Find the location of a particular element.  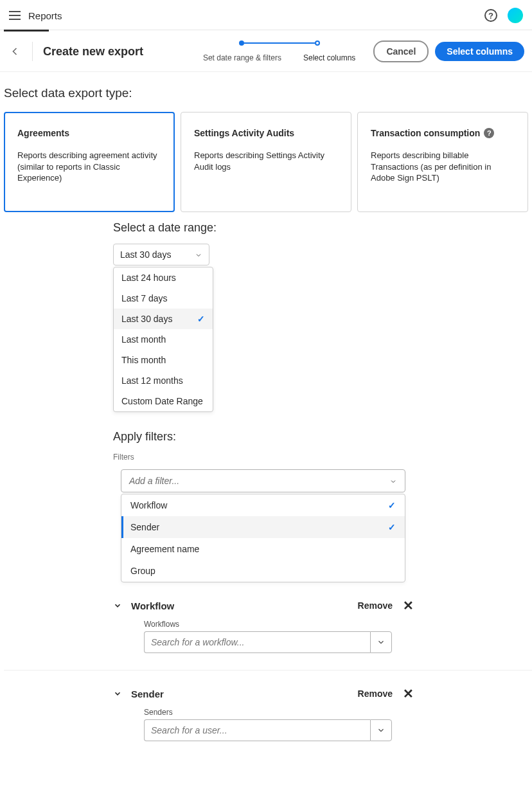

applied-filter-title: Workflow is located at coordinates (153, 606).